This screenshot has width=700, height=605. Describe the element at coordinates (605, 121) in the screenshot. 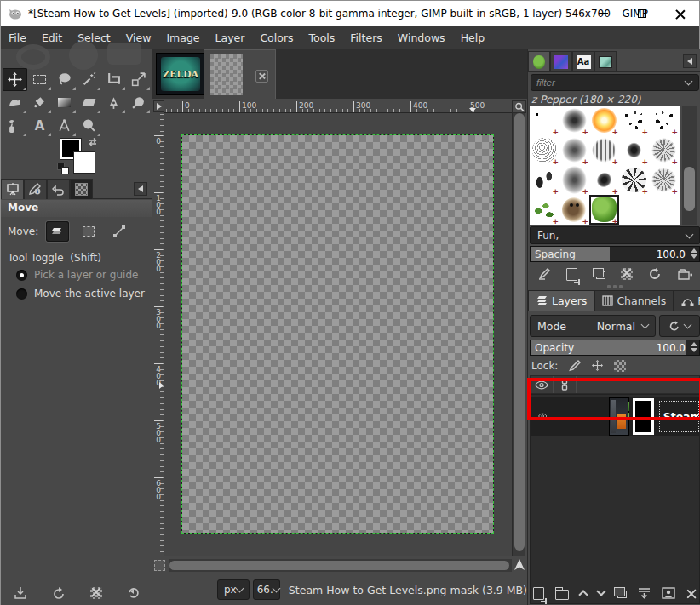

I see `brush-thumbnail-sun-glow: +` at that location.